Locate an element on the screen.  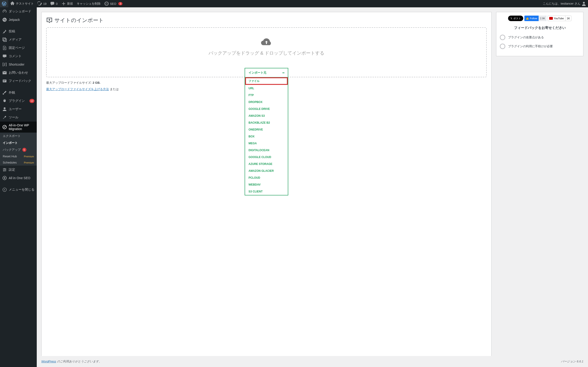
plugins-count-badge: 12 is located at coordinates (32, 101).